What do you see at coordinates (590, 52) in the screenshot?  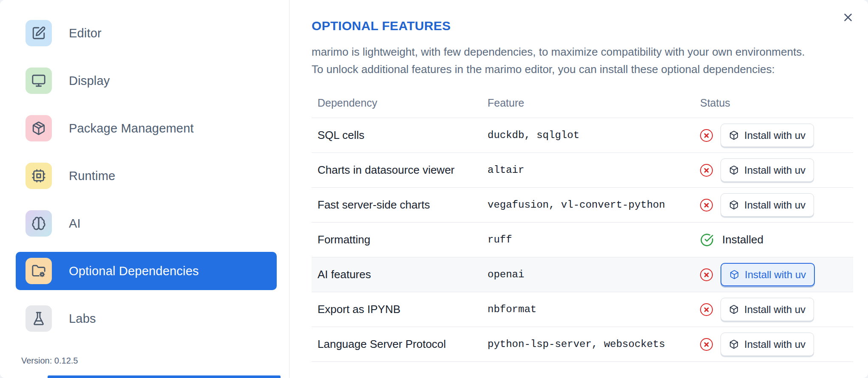 I see `description-line: marimo is lightweight, with few dependen…` at bounding box center [590, 52].